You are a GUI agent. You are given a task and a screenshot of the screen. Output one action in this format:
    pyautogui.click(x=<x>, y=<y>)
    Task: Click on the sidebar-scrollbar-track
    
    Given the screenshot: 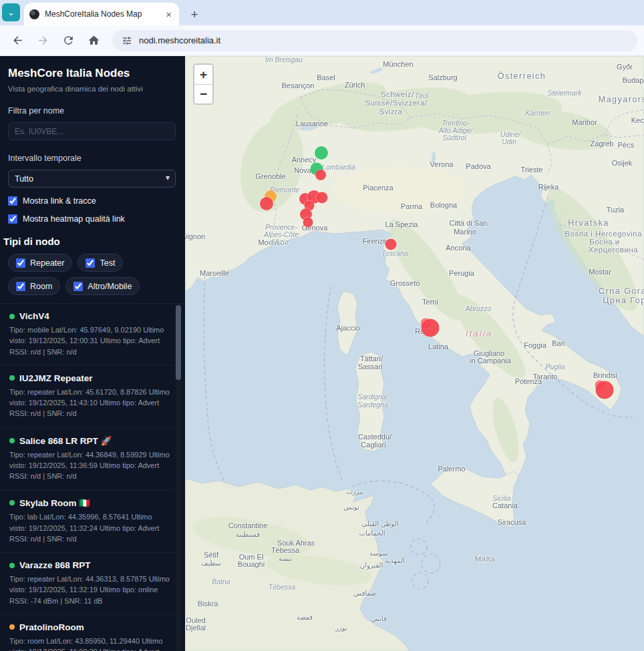 What is the action you would take?
    pyautogui.click(x=178, y=477)
    